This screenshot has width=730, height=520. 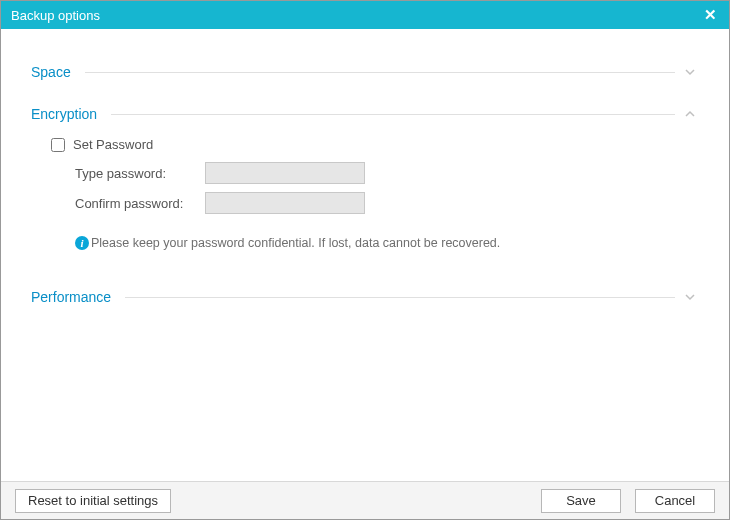 What do you see at coordinates (69, 114) in the screenshot?
I see `section-encryption-title: Encryption` at bounding box center [69, 114].